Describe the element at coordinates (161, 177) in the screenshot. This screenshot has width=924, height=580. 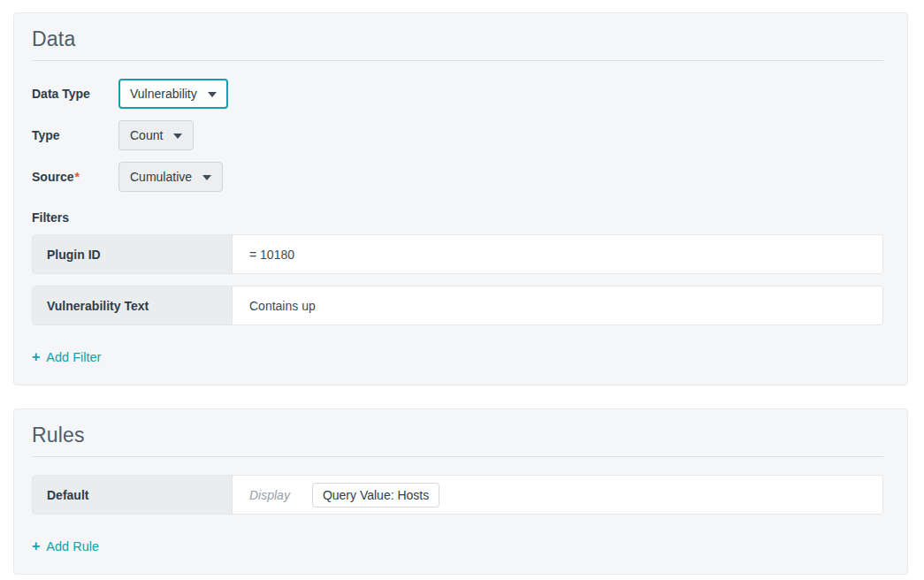
I see `source-dropdown-value: Cumulative` at that location.